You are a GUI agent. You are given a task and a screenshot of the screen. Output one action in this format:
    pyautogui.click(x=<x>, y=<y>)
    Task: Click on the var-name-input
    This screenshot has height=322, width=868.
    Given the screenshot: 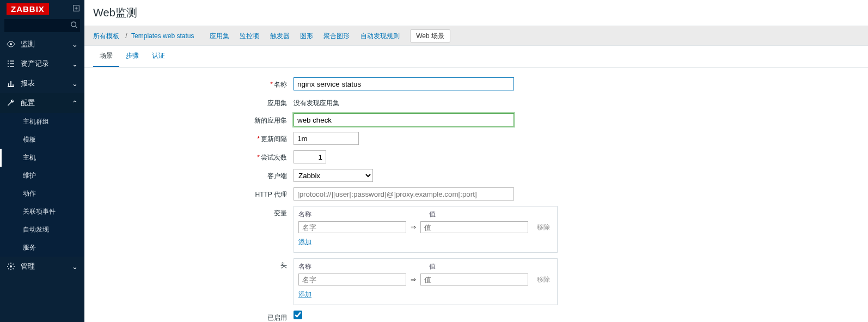 What is the action you would take?
    pyautogui.click(x=352, y=227)
    